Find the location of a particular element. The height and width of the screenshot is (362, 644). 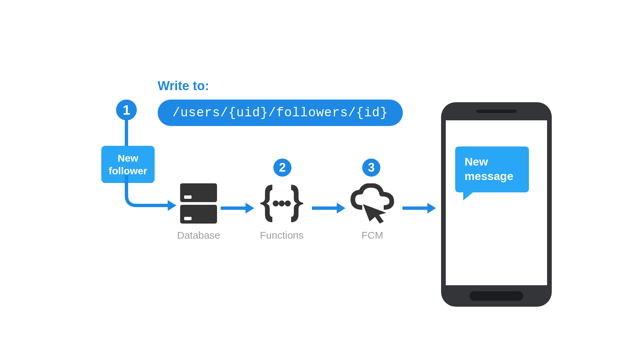

step-badge-1: 1 is located at coordinates (126, 110).